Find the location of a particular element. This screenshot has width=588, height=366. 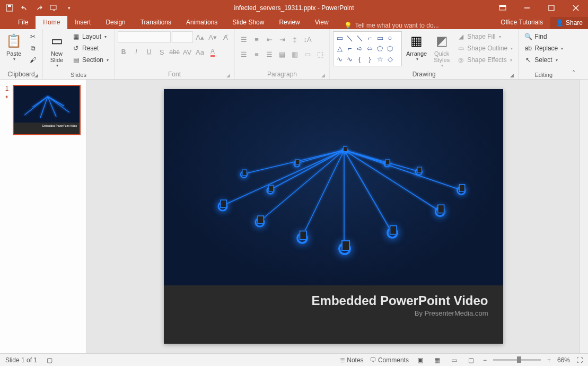

tab-transitions: Transitions is located at coordinates (156, 22).